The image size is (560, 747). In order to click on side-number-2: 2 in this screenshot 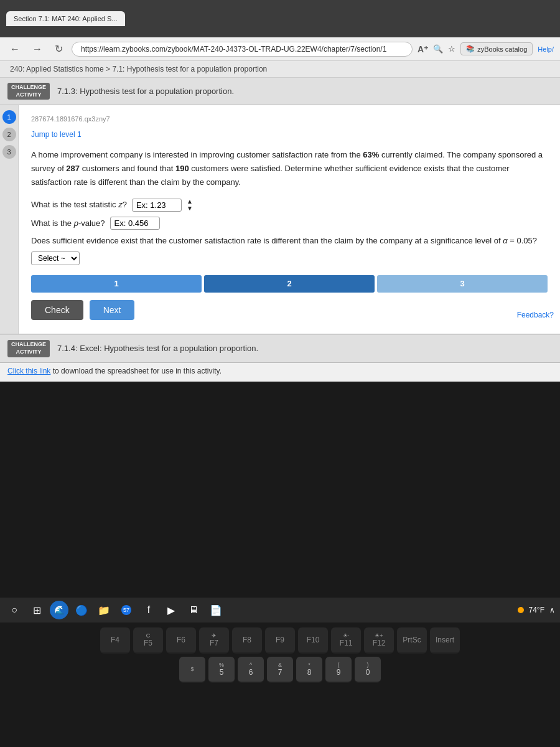, I will do `click(9, 134)`.